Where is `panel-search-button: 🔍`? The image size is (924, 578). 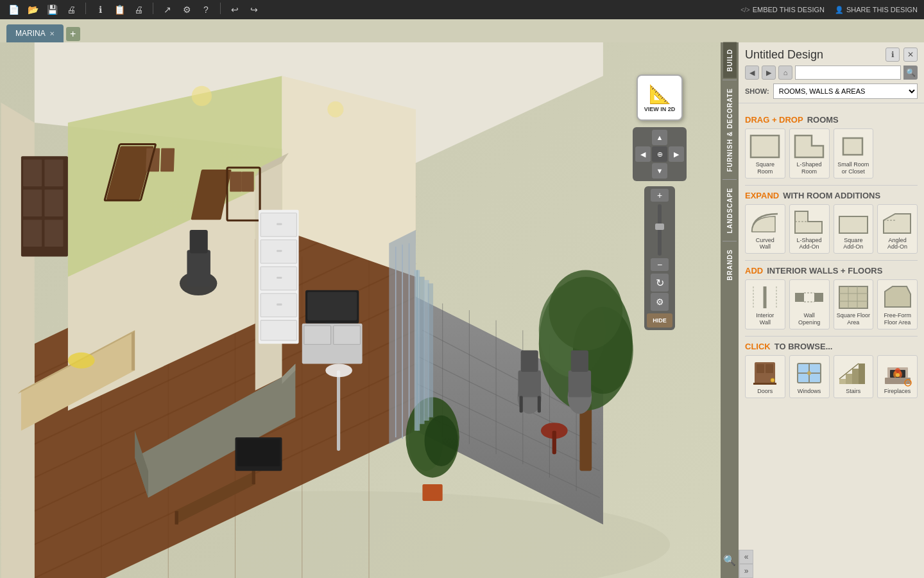 panel-search-button: 🔍 is located at coordinates (911, 73).